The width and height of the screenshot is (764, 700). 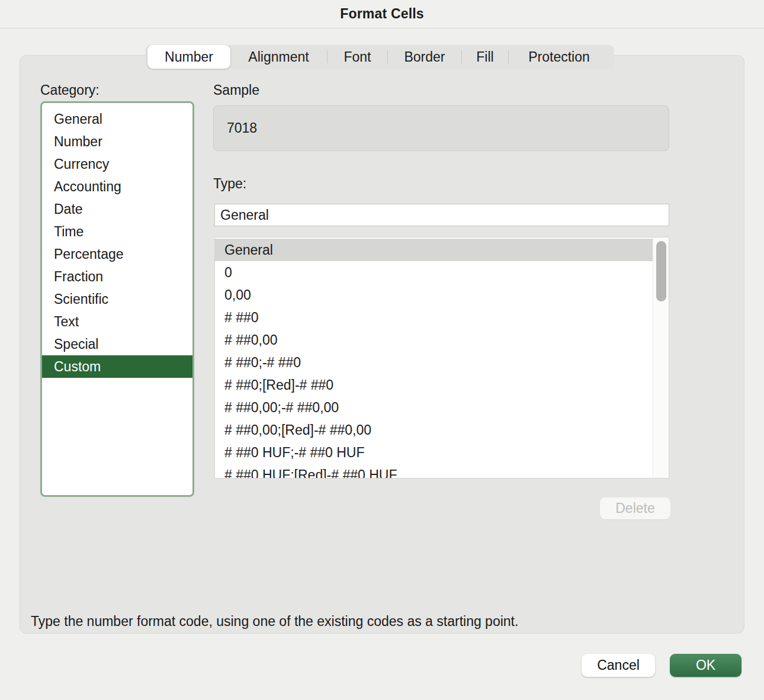 I want to click on format-code-row: # ##0, so click(x=442, y=317).